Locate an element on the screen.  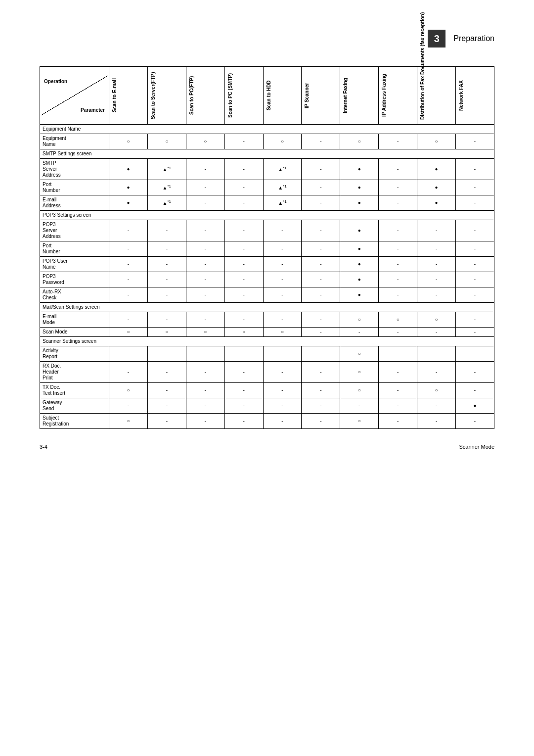
col-header-5: IP Scanner is located at coordinates (321, 96).